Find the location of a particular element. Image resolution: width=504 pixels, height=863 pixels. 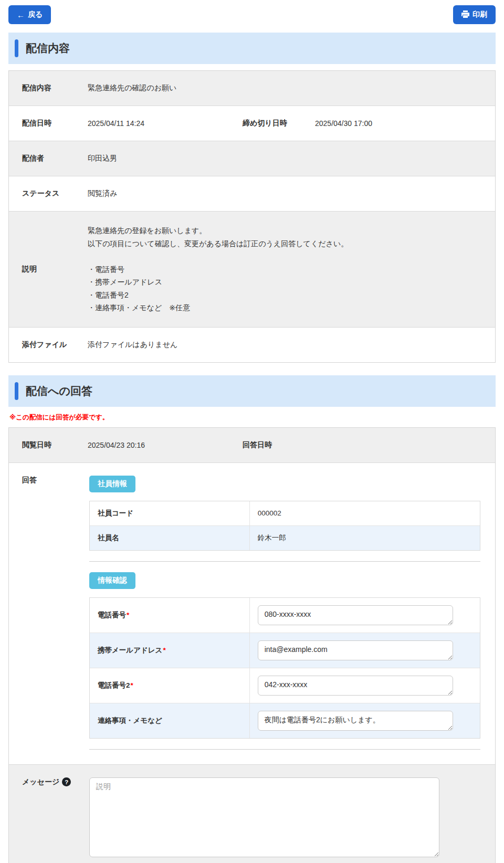

description-label: 説明 is located at coordinates (48, 269).